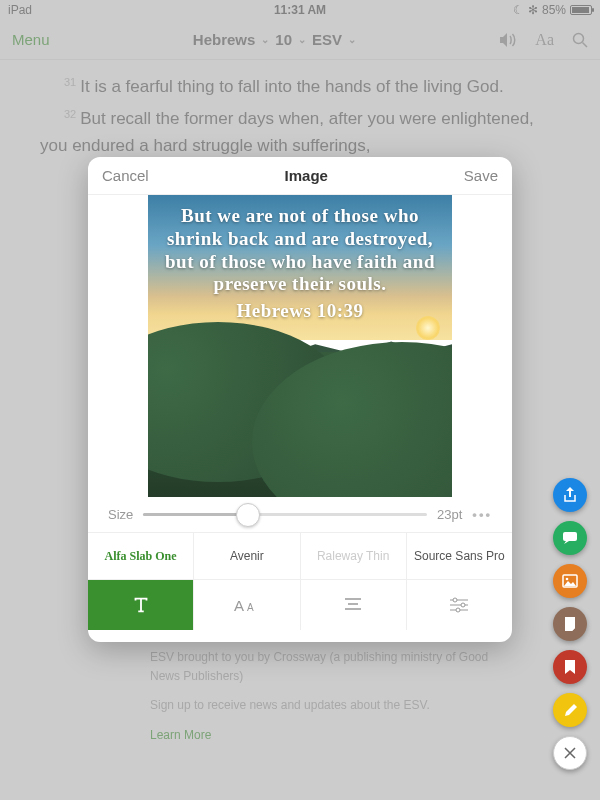 The width and height of the screenshot is (600, 800). What do you see at coordinates (300, 250) in the screenshot?
I see `verse-overlay-text: But we are not of those who shrink back …` at bounding box center [300, 250].